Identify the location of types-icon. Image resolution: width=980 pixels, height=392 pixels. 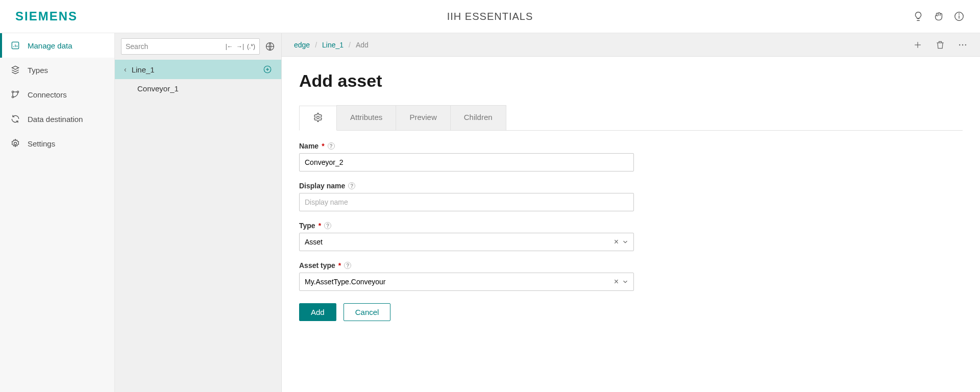
(15, 70).